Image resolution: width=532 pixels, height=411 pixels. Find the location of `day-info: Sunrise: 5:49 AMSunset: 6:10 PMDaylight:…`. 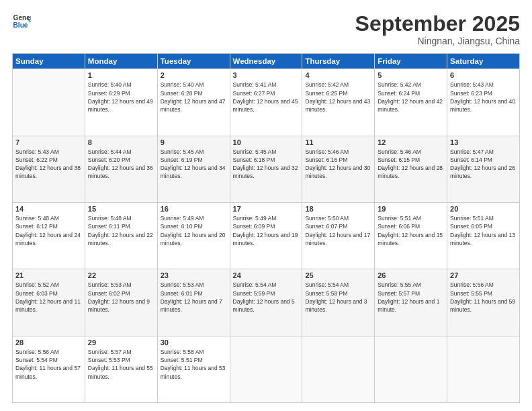

day-info: Sunrise: 5:49 AMSunset: 6:10 PMDaylight:… is located at coordinates (193, 231).